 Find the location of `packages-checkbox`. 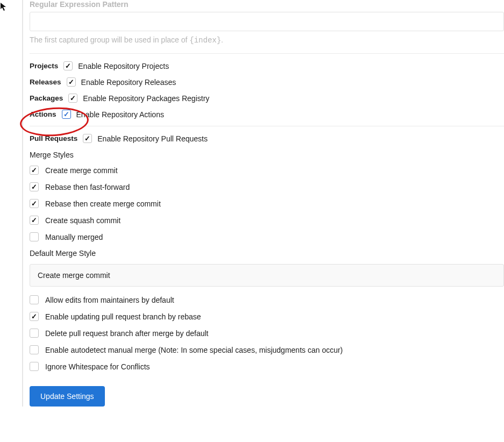

packages-checkbox is located at coordinates (73, 98).